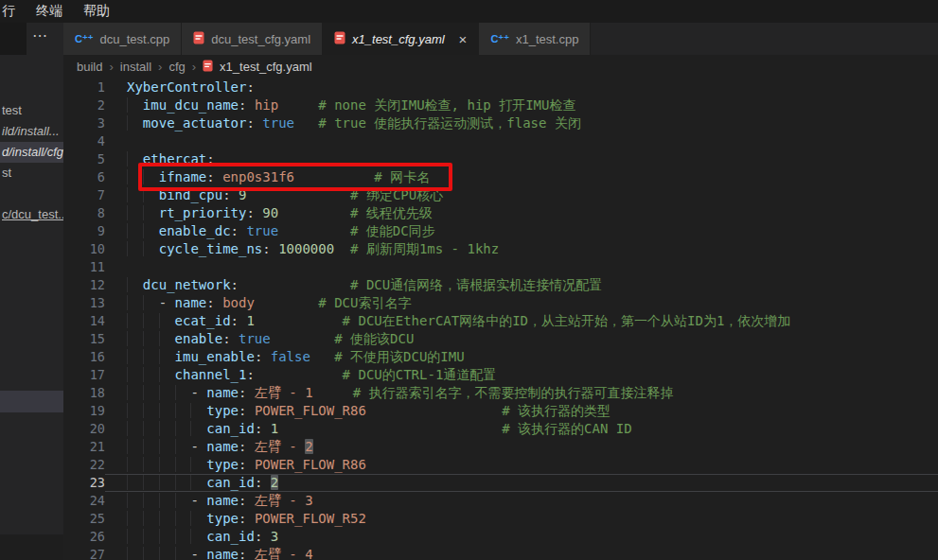  I want to click on list-item-selected: d/install/cfg, so click(32, 152).